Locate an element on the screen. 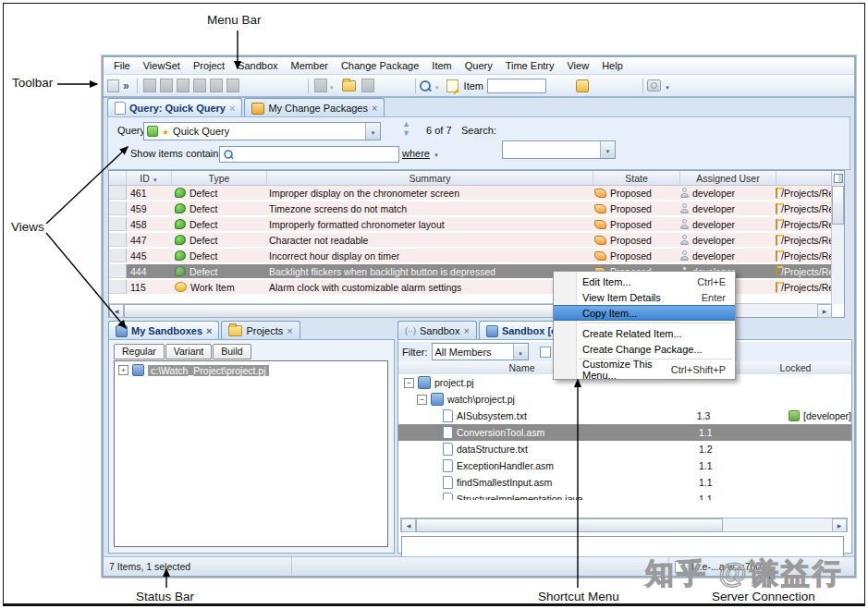 Image resolution: width=868 pixels, height=609 pixels. menu-item-copy-item: Copy Item... is located at coordinates (644, 312).